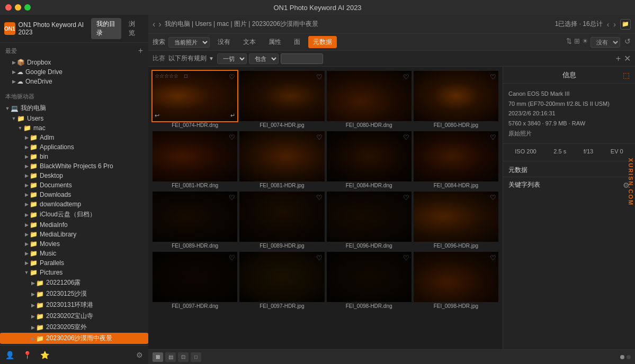 This screenshot has width=635, height=364. Describe the element at coordinates (282, 160) in the screenshot. I see `photo-cell-6: ♡FEI_0081-HDR.jpg` at that location.